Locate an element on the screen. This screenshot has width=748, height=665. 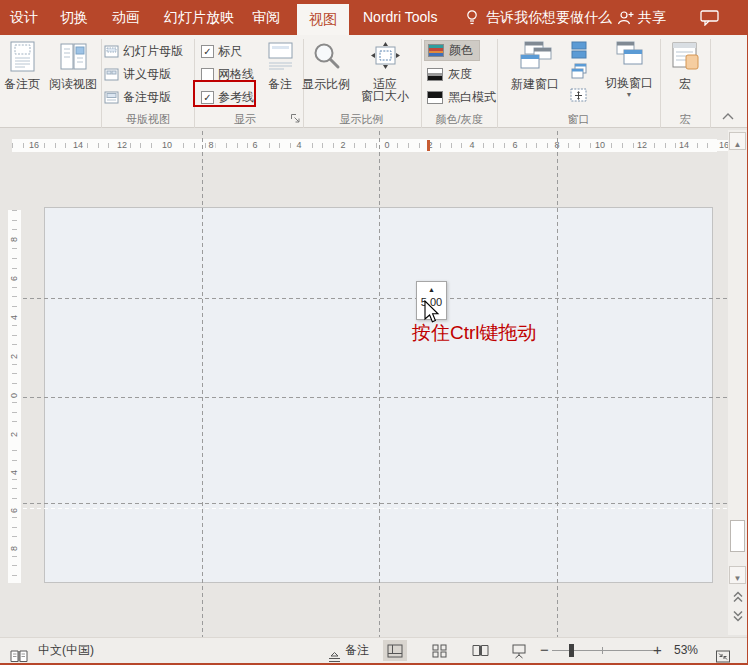
tab-slideshow: 幻灯片放映 is located at coordinates (199, 18).